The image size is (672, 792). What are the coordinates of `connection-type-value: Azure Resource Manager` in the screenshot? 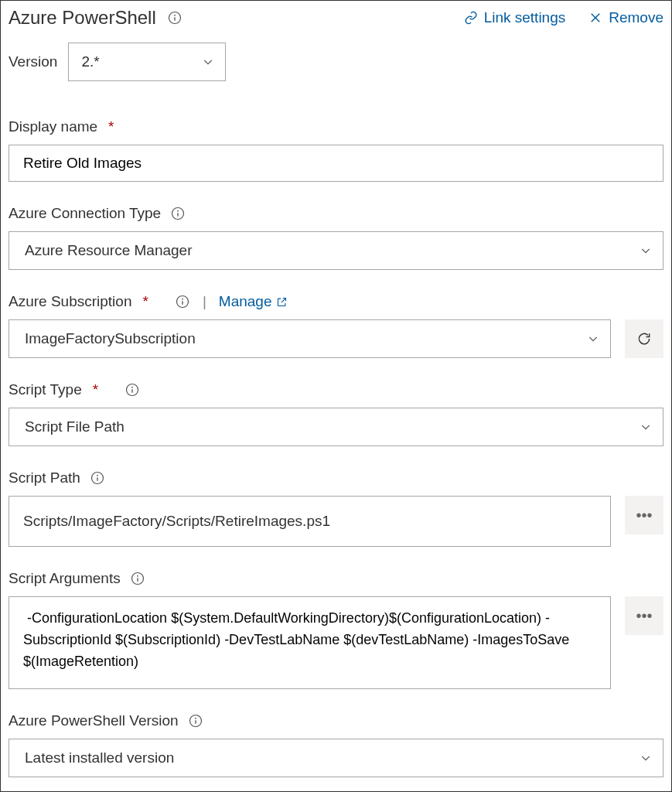 It's located at (108, 251).